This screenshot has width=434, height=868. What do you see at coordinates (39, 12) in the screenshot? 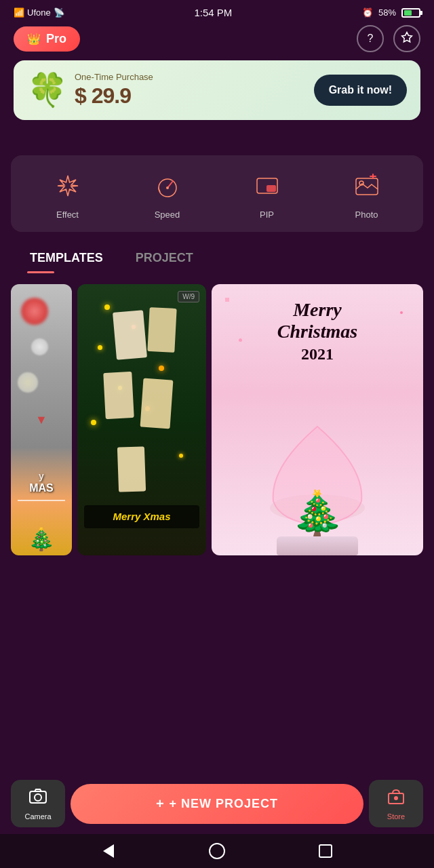
I see `status-carrier: 📶 Ufone 📡` at bounding box center [39, 12].